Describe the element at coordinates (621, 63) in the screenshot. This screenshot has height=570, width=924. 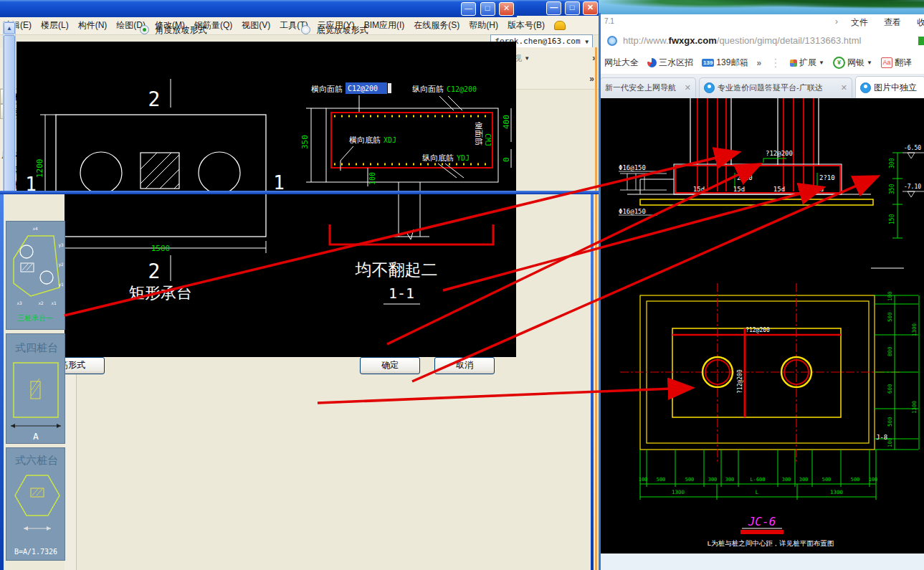
I see `bookmark-site-nav: 网址大全` at that location.